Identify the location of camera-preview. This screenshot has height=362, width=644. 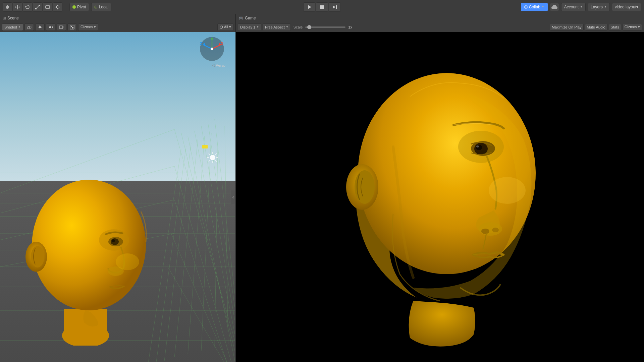
(61, 27).